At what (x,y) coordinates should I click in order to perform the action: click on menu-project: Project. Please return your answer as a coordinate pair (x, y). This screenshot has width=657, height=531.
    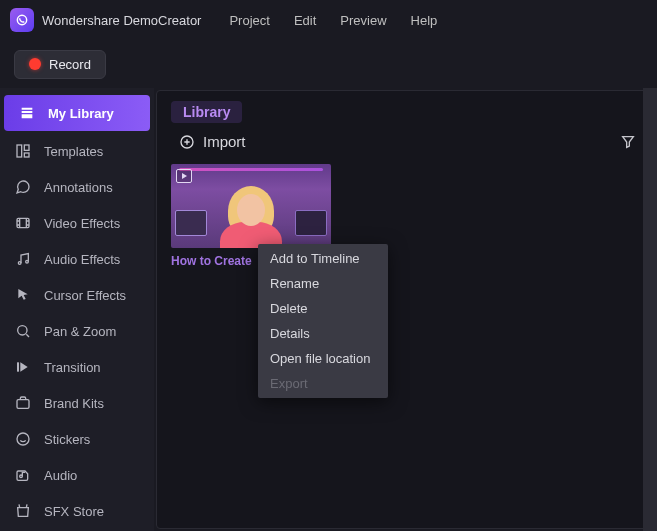
    Looking at the image, I should click on (249, 20).